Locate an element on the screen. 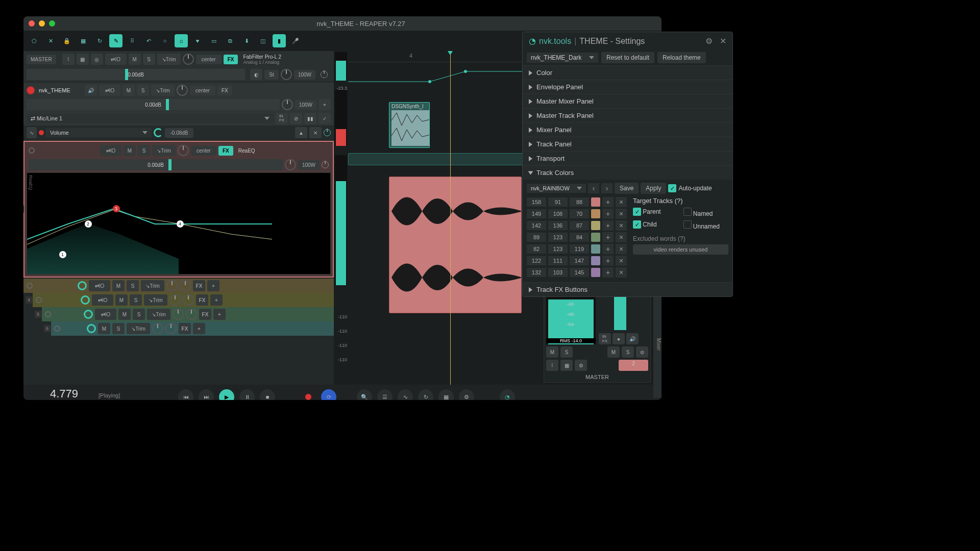 The height and width of the screenshot is (551, 980). color-r: 149 is located at coordinates (536, 214).